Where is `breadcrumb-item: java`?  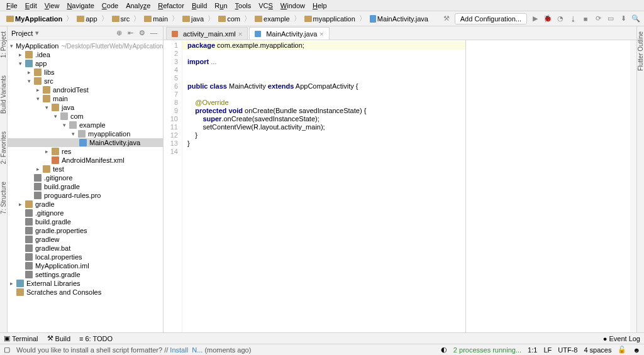 breadcrumb-item: java is located at coordinates (193, 19).